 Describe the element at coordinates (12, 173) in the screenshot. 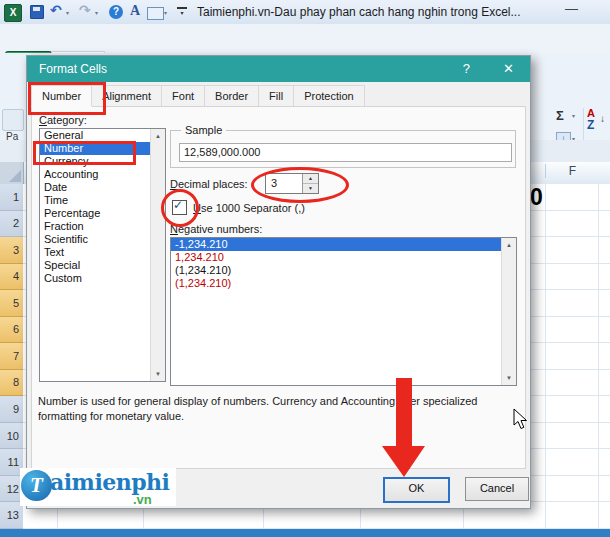

I see `select-all-corner` at that location.